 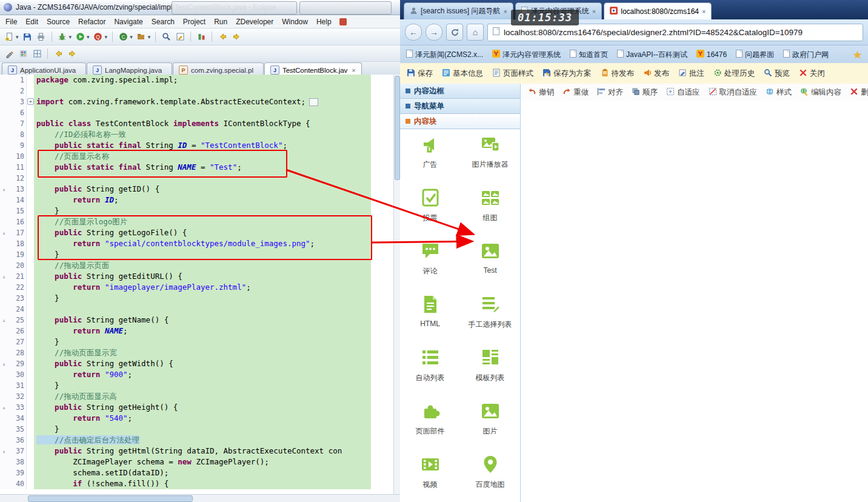 I want to click on designer-toolbar-button: 页面样式, so click(x=513, y=74).